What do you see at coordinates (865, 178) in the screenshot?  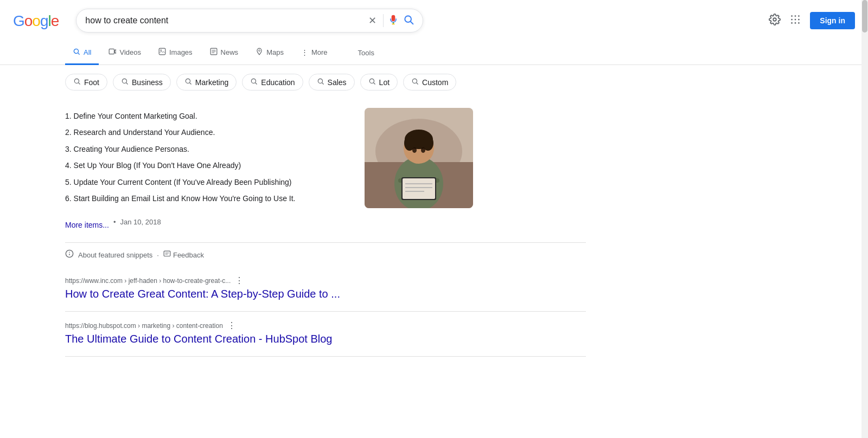 I see `scrollbar-track` at bounding box center [865, 178].